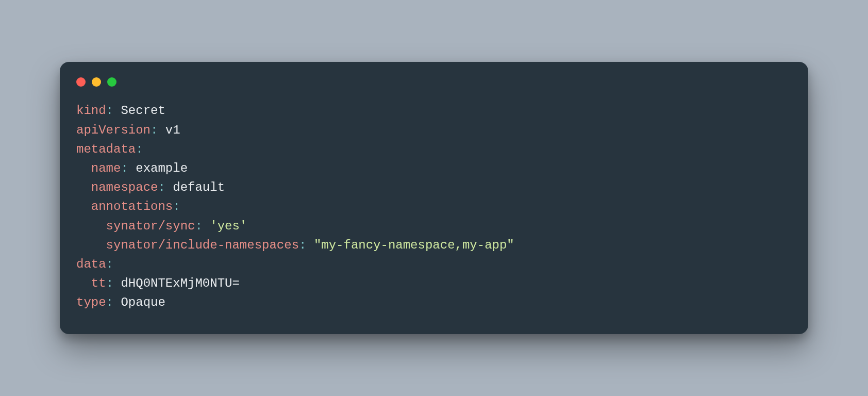  Describe the element at coordinates (81, 82) in the screenshot. I see `traffic-close-icon` at that location.